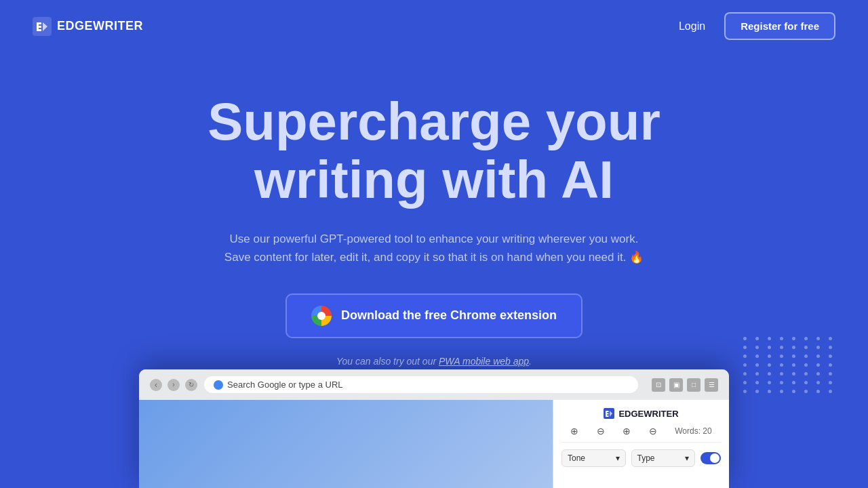 This screenshot has width=868, height=488. I want to click on stat-icon-2: ⊖, so click(601, 431).